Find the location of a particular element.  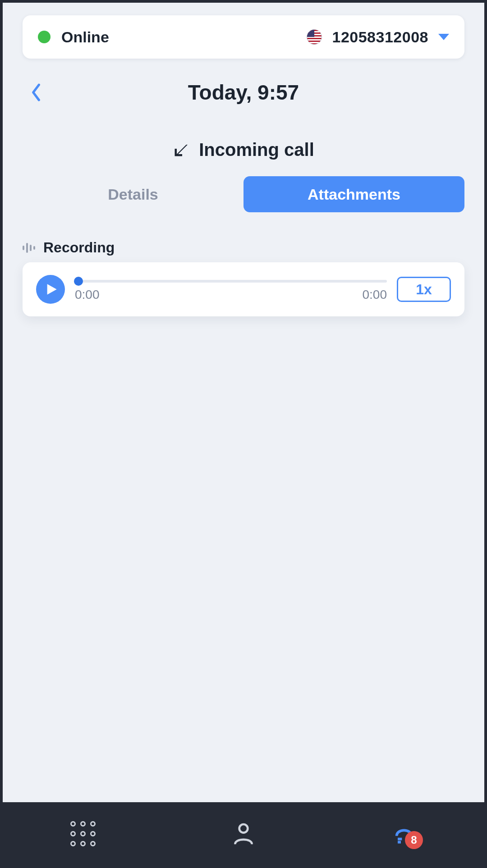

calls-badge: 8 is located at coordinates (414, 840).